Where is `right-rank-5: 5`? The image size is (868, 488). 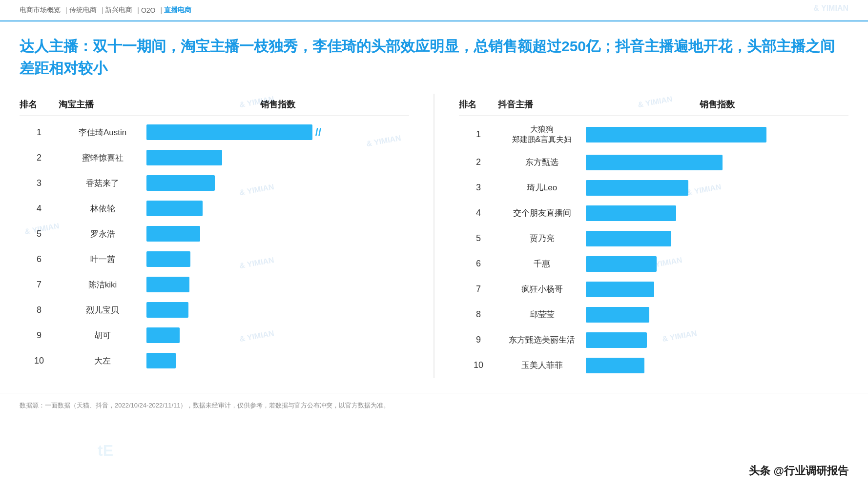
right-rank-5: 5 is located at coordinates (478, 238).